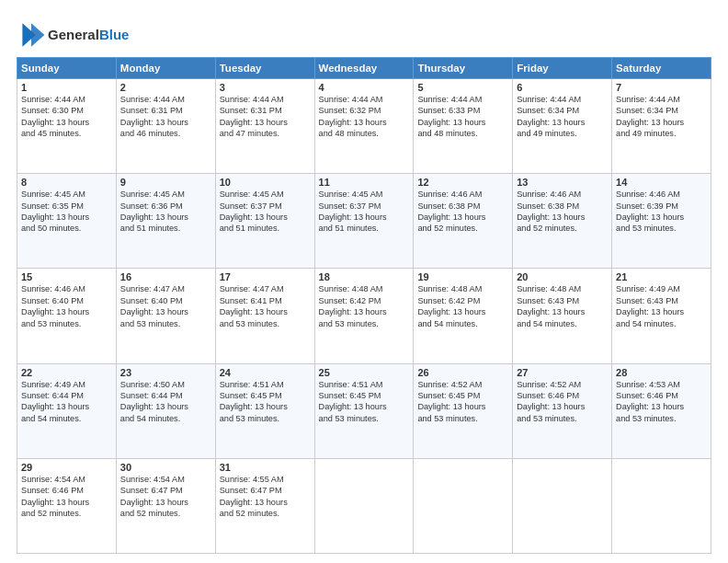  Describe the element at coordinates (66, 87) in the screenshot. I see `day-number: 1` at that location.